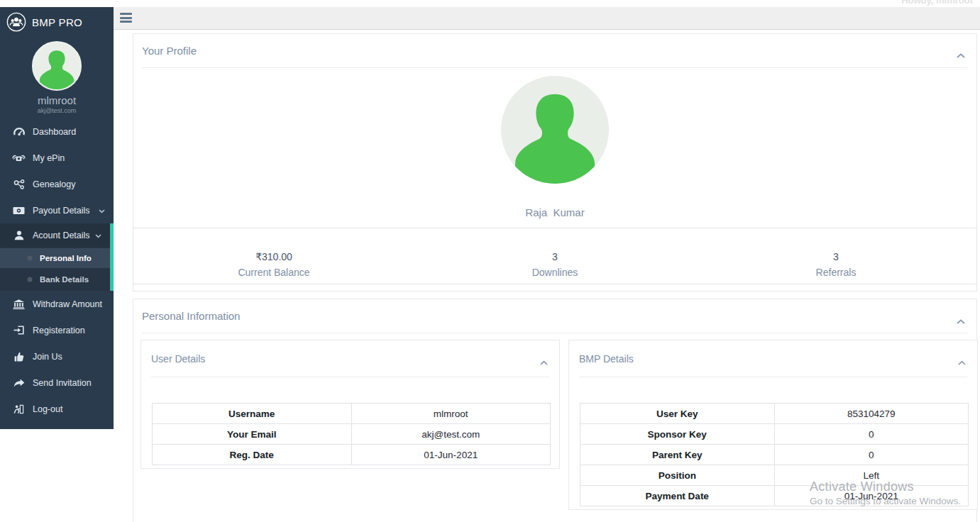 The image size is (980, 522). Describe the element at coordinates (57, 66) in the screenshot. I see `sidebar-avatar` at that location.